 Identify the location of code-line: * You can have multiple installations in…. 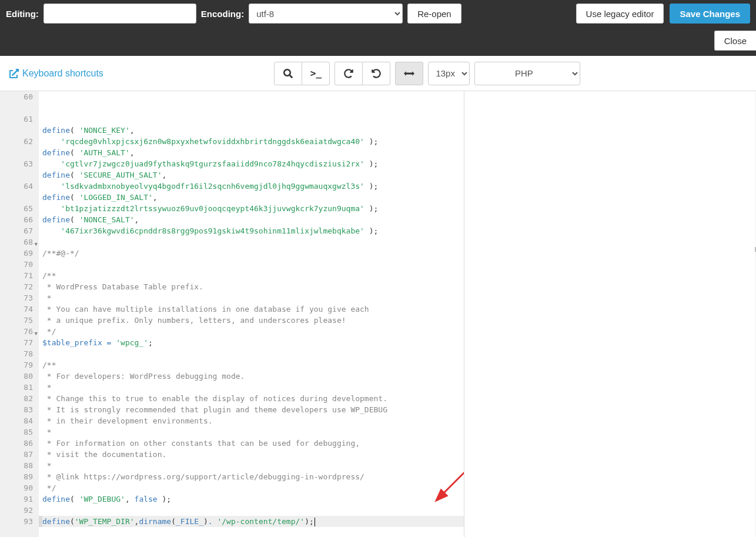
(253, 309).